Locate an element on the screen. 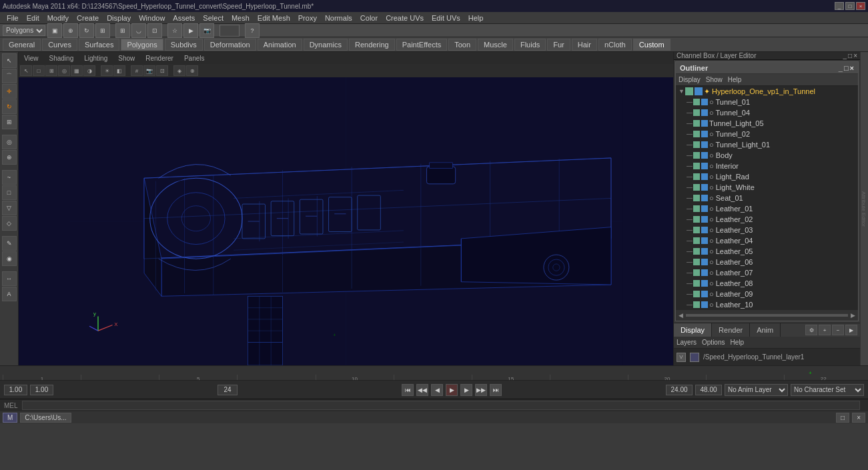 The height and width of the screenshot is (470, 868). subdiv-icon: ◇ is located at coordinates (9, 223).